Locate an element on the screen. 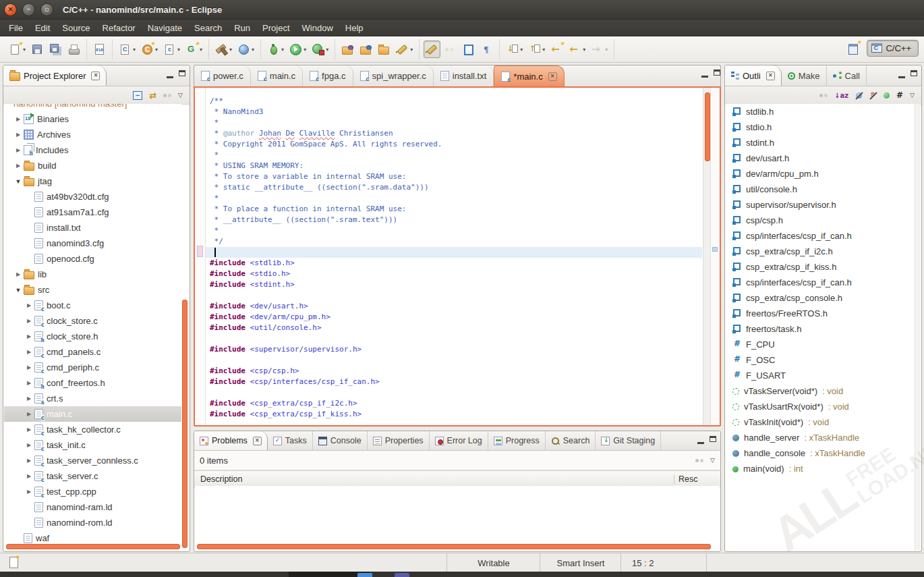 The height and width of the screenshot is (577, 924). tab-call: Call is located at coordinates (847, 76).